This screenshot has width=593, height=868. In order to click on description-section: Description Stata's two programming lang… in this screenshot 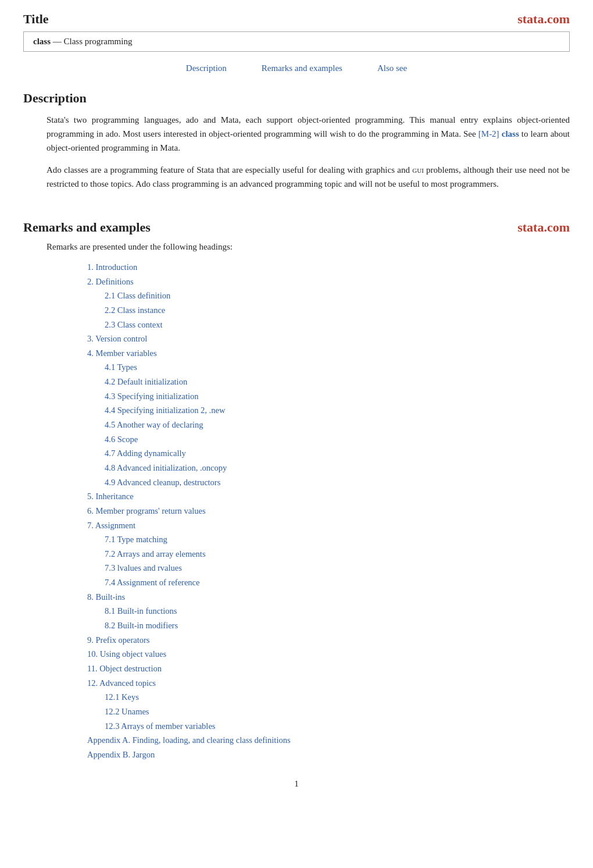, I will do `click(296, 141)`.